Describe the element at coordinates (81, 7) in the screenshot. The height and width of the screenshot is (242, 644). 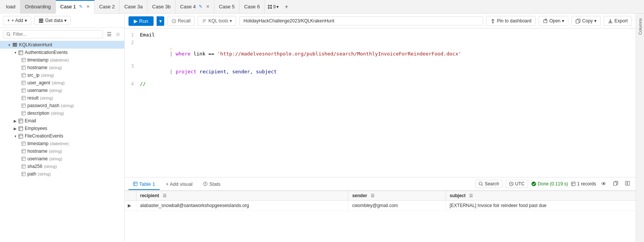
I see `tab-case1-edit-icon: ✎` at that location.